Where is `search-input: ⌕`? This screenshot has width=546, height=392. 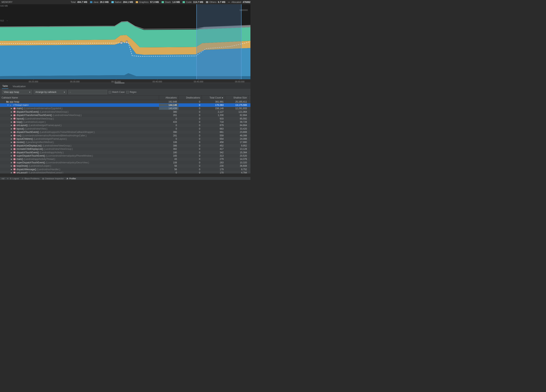 search-input: ⌕ is located at coordinates (88, 92).